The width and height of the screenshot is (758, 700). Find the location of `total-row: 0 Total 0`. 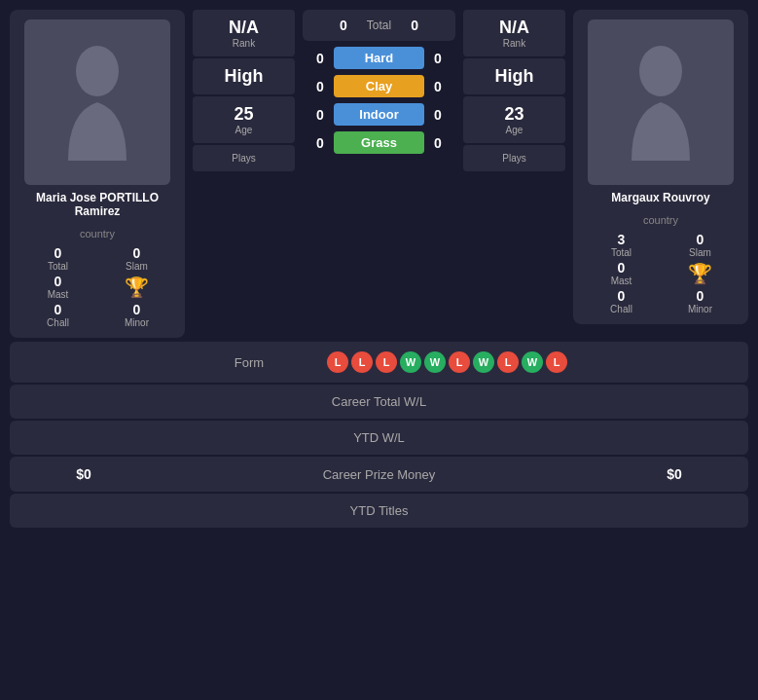

total-row: 0 Total 0 is located at coordinates (379, 25).